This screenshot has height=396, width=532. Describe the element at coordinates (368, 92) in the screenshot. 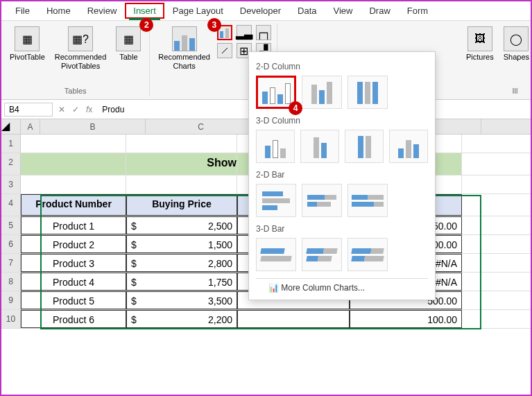

I see `stacked100-column-option` at that location.